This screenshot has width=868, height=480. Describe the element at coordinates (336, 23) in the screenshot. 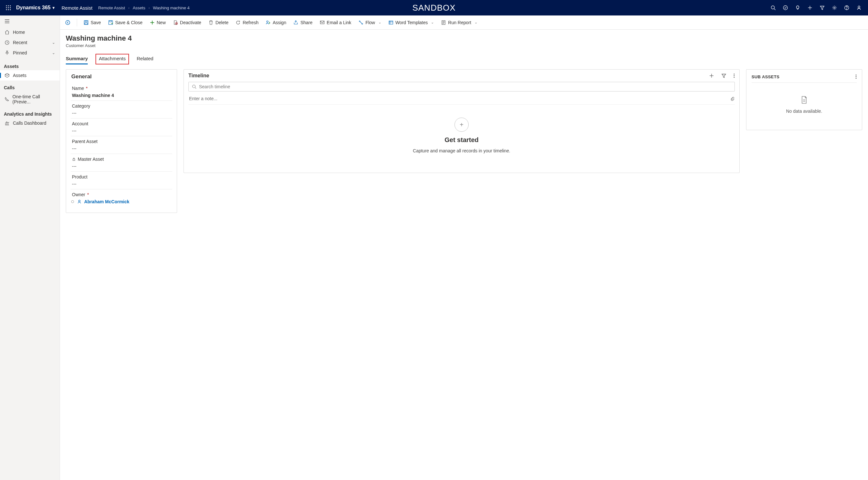

I see `email-link-button: Email a Link` at that location.